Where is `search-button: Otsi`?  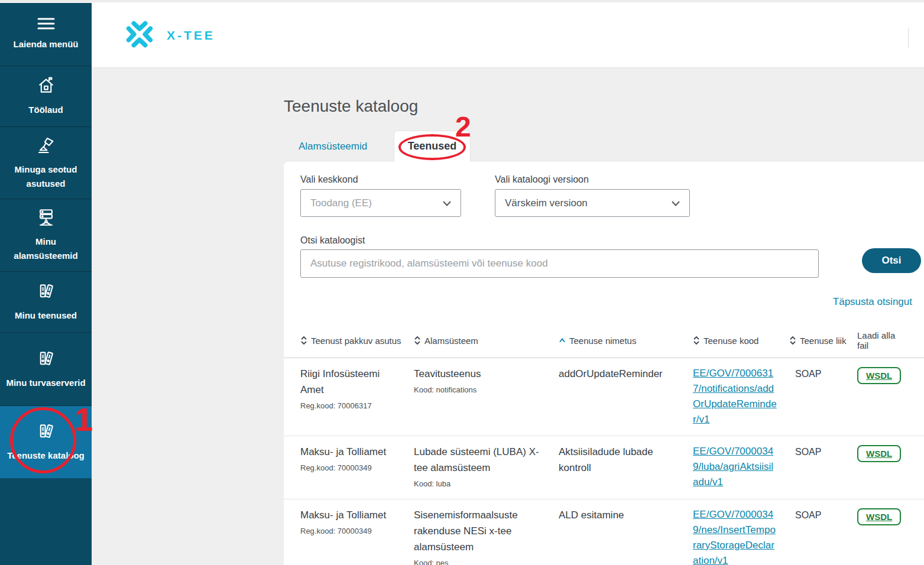 search-button: Otsi is located at coordinates (891, 261).